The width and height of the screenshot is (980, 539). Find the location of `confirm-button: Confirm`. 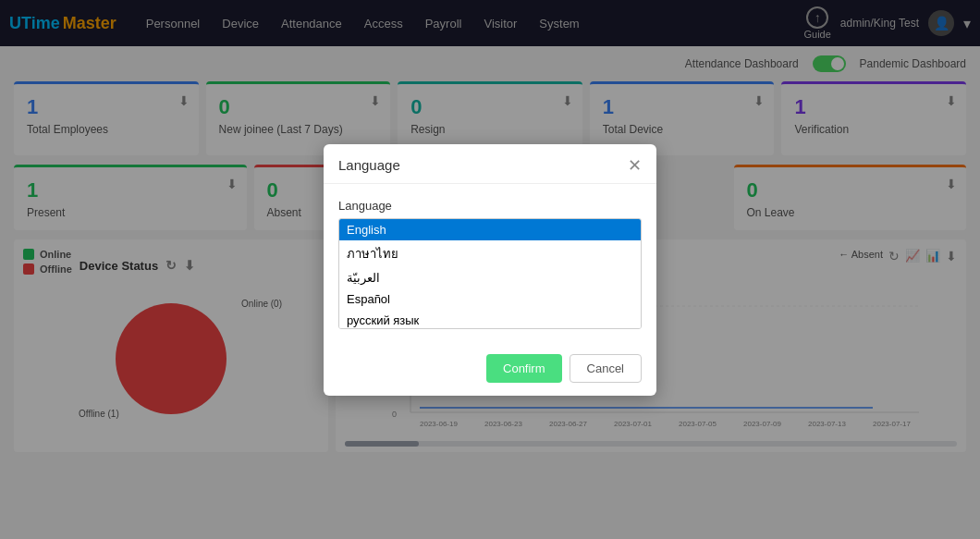

confirm-button: Confirm is located at coordinates (524, 368).